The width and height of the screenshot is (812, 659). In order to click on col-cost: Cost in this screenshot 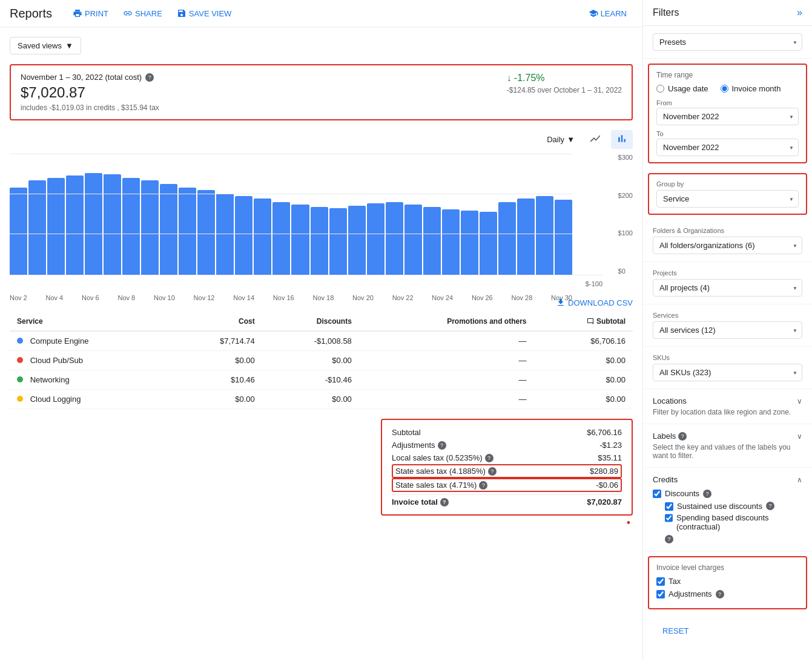, I will do `click(216, 322)`.